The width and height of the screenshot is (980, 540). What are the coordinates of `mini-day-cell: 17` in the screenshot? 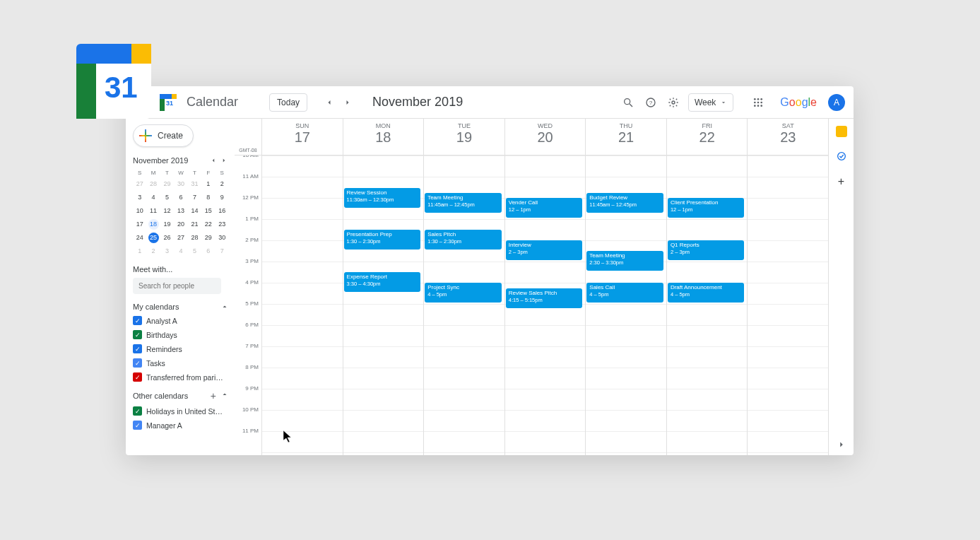 It's located at (140, 225).